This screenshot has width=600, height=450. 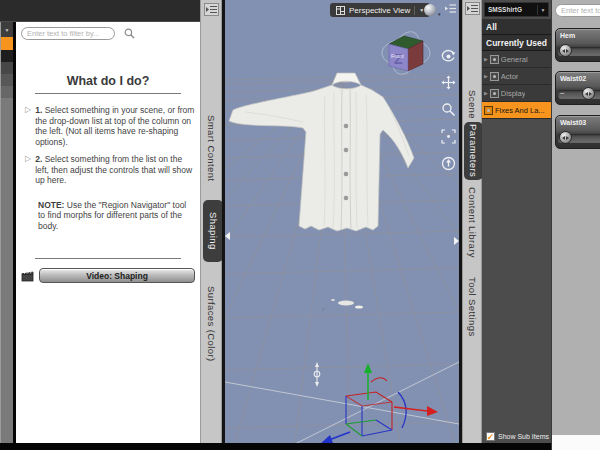 What do you see at coordinates (211, 148) in the screenshot?
I see `tab-smart-content: Smart Content` at bounding box center [211, 148].